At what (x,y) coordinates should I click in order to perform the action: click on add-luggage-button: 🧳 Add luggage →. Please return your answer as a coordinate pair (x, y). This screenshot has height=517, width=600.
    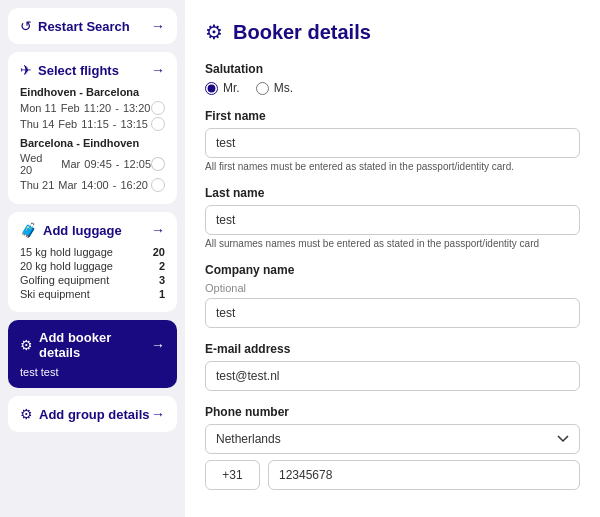
    Looking at the image, I should click on (92, 230).